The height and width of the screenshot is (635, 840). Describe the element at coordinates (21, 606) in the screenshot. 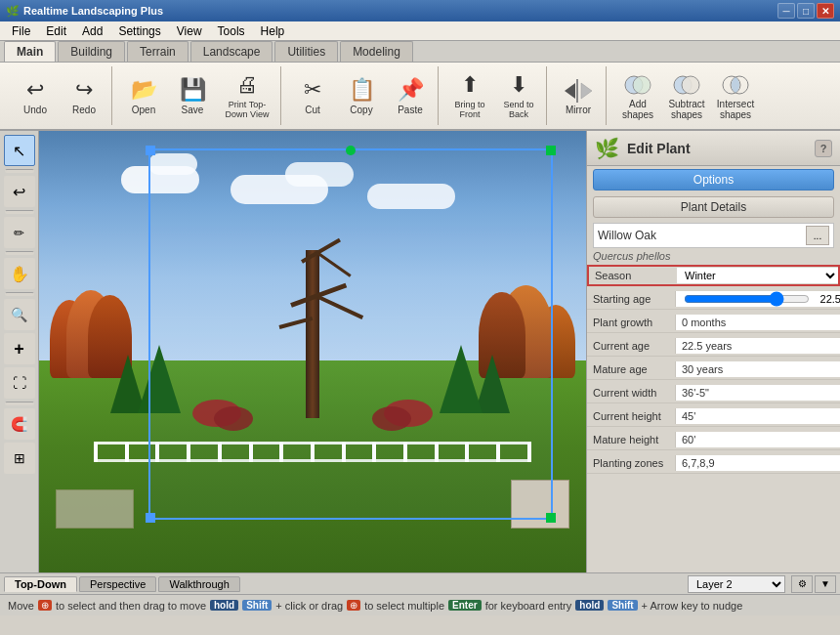

I see `status-action: Move` at that location.